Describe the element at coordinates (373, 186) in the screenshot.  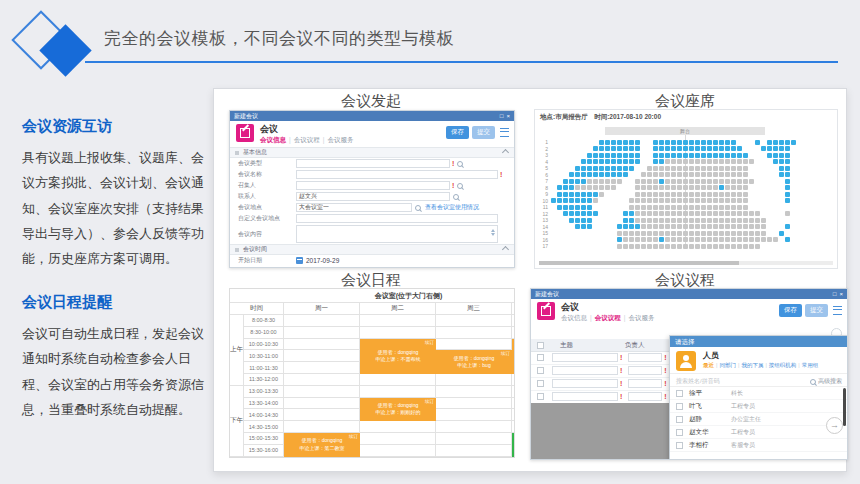
I see `input-召集人` at that location.